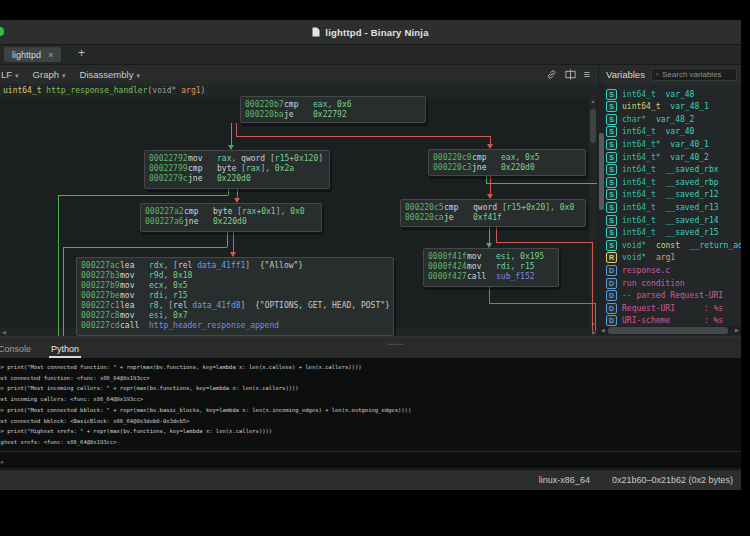  I want to click on operand-token: 0x22792, so click(330, 114).